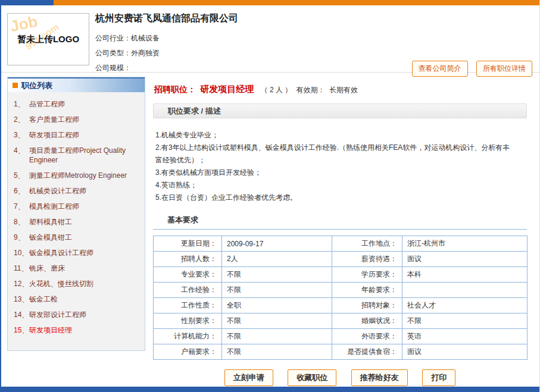 The width and height of the screenshot is (540, 392). Describe the element at coordinates (504, 69) in the screenshot. I see `all-job-details-button: 所有职位详情` at that location.